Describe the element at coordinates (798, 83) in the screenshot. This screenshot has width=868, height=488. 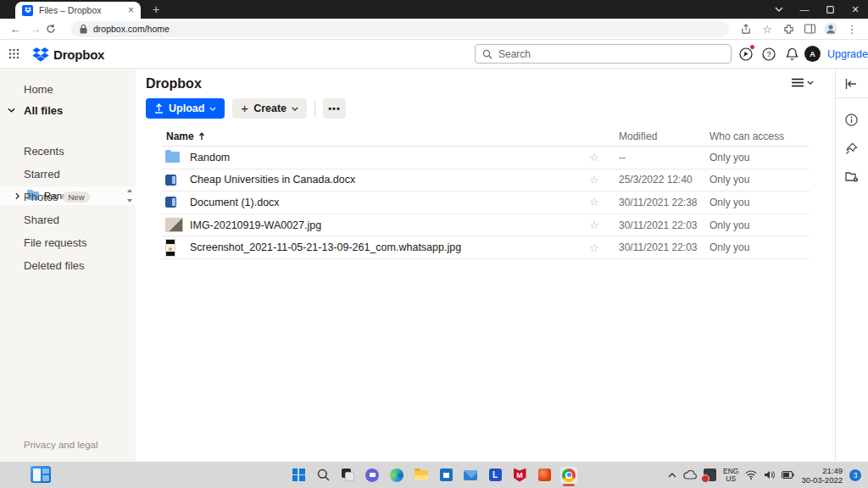
I see `list-view-icon` at that location.